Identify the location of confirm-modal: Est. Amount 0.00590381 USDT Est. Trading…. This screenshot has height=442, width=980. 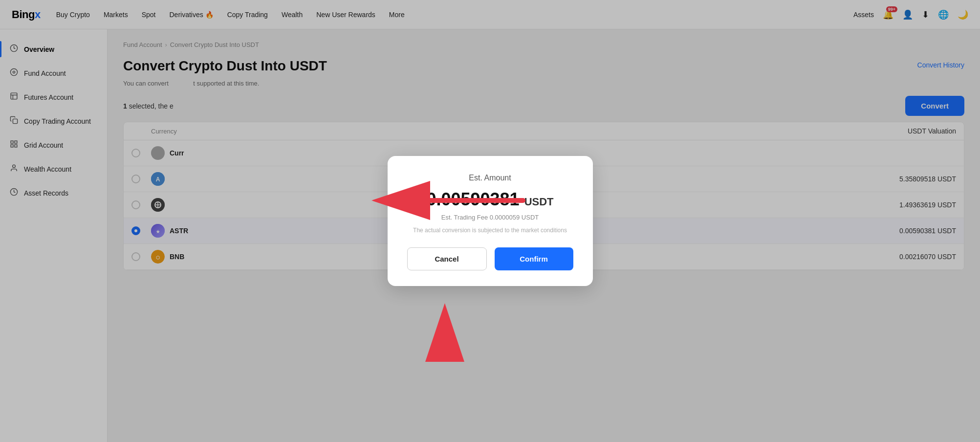
(490, 221).